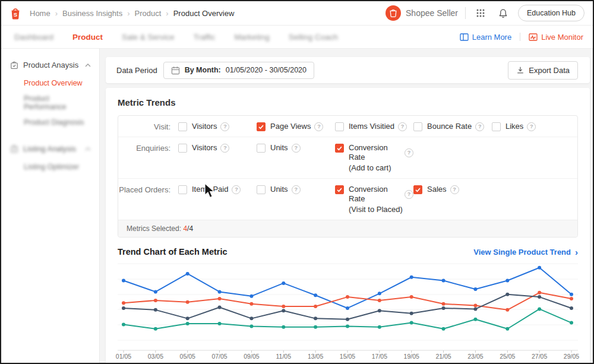 The height and width of the screenshot is (364, 594). What do you see at coordinates (551, 13) in the screenshot?
I see `education-hub-button: Education Hub` at bounding box center [551, 13].